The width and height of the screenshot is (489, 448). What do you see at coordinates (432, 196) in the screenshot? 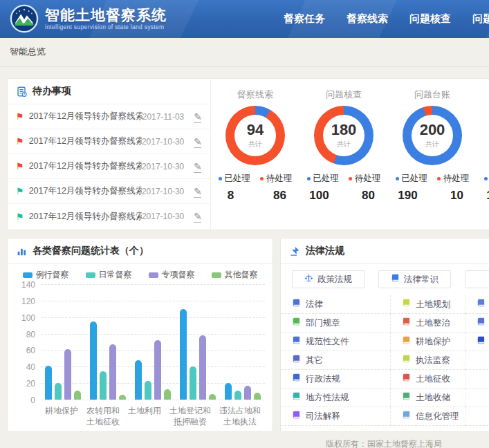
I see `donut-values: 19010` at bounding box center [432, 196].